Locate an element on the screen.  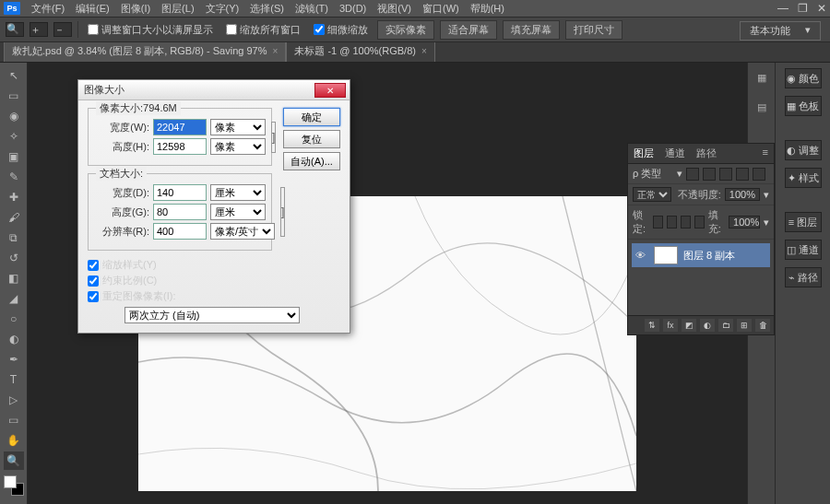
zoom-tool-icon: 🔍 is located at coordinates (15, 29).